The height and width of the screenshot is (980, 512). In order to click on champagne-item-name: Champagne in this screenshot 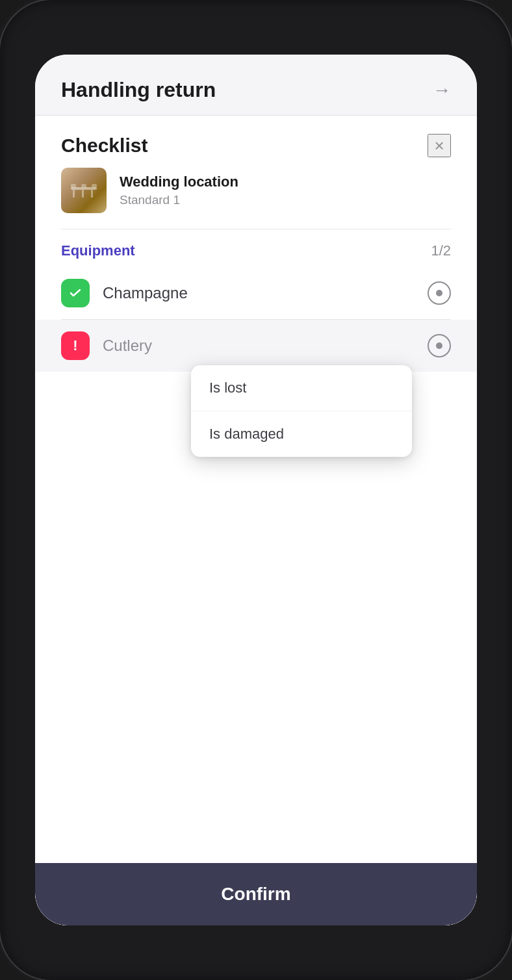, I will do `click(259, 293)`.